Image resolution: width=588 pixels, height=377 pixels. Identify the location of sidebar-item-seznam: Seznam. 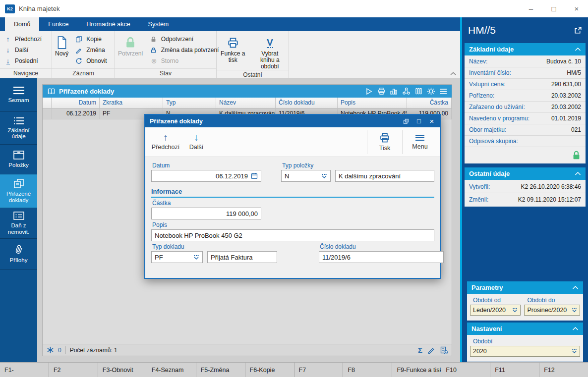
(19, 95).